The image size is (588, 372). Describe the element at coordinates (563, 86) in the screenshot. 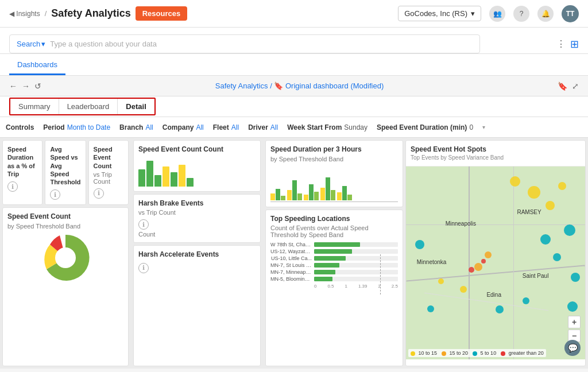

I see `bookmark-action-icon: 🔖` at that location.